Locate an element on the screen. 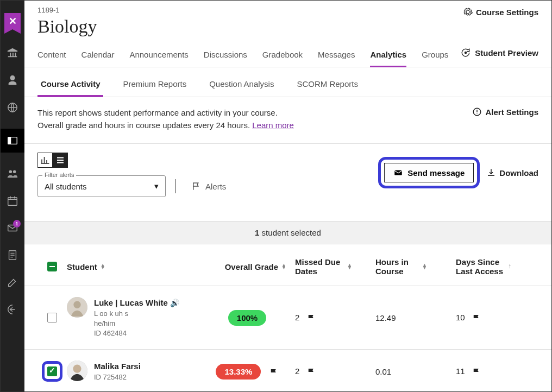  close-icon: ✕ is located at coordinates (13, 21).